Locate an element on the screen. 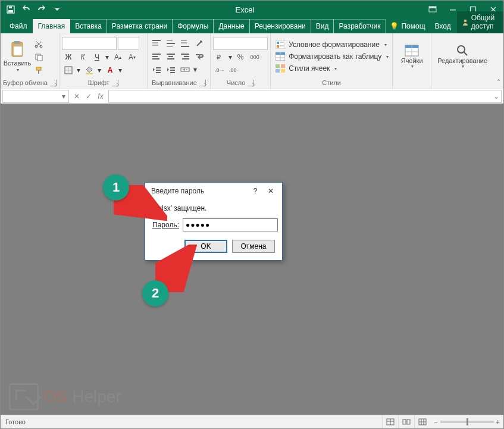 This screenshot has height=429, width=504. formula-input: ⌄ is located at coordinates (305, 96).